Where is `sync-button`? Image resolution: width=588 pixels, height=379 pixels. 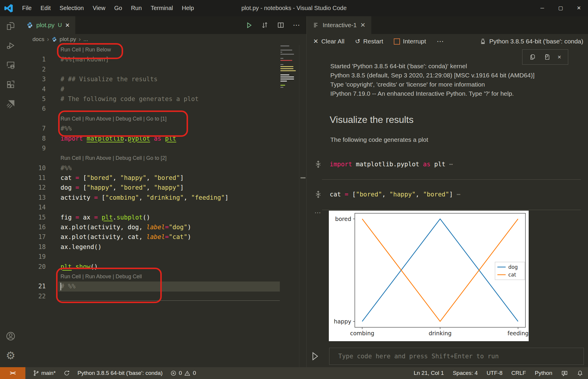
sync-button is located at coordinates (67, 373).